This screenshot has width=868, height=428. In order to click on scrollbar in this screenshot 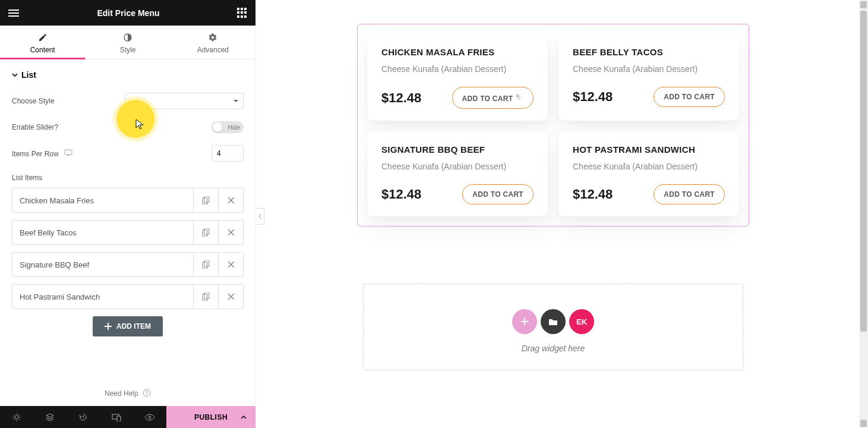, I will do `click(864, 214)`.